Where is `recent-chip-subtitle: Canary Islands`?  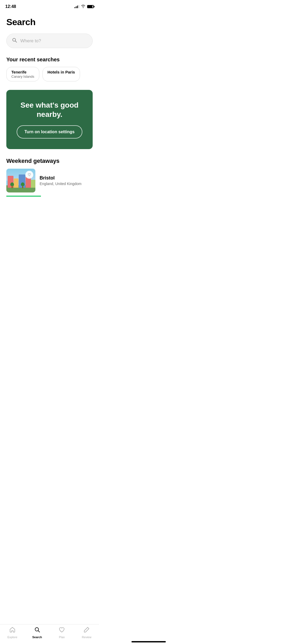
recent-chip-subtitle: Canary Islands is located at coordinates (23, 77).